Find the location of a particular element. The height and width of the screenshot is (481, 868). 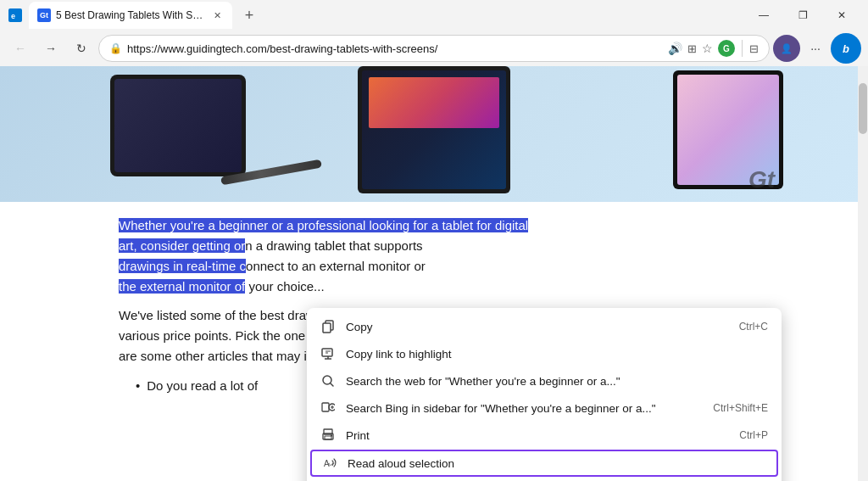

tab-title: 5 Best Drawing Tablets With Scre is located at coordinates (131, 15).